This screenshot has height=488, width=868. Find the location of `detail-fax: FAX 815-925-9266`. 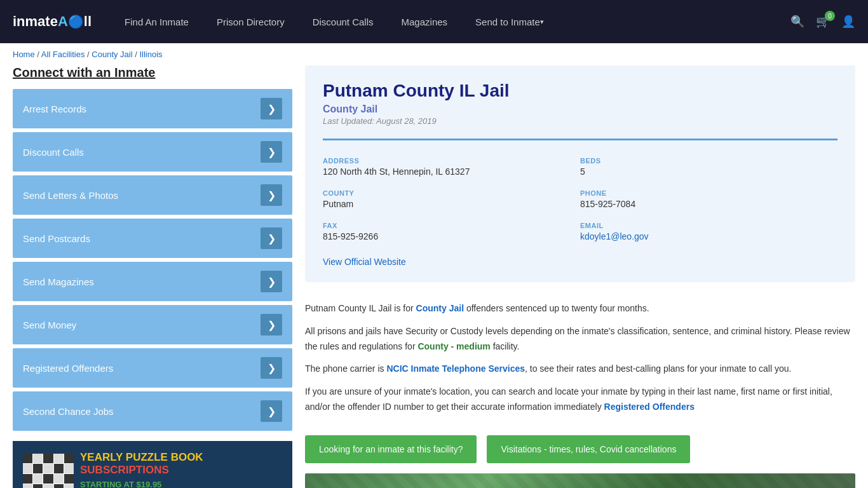

detail-fax: FAX 815-925-9266 is located at coordinates (451, 231).